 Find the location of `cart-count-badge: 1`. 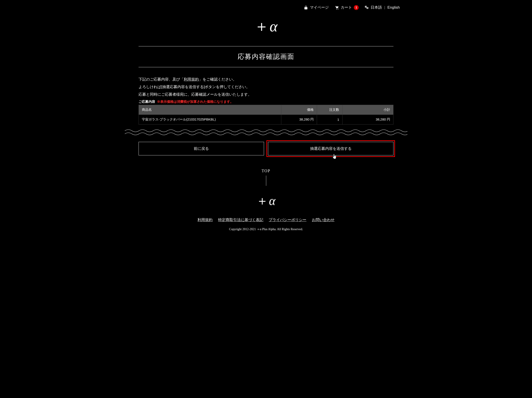

cart-count-badge: 1 is located at coordinates (356, 7).